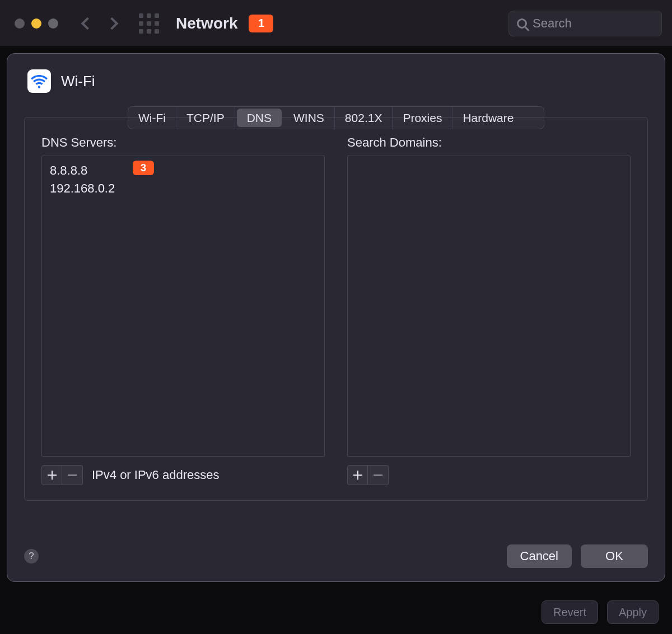  What do you see at coordinates (585, 24) in the screenshot?
I see `toolbar-search-field: Search` at bounding box center [585, 24].